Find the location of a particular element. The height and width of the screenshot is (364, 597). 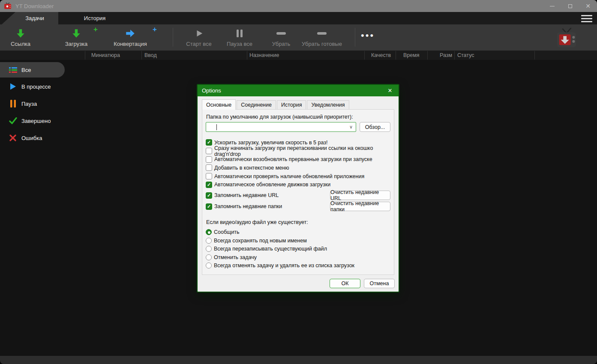

dialog-tab-connection: Соединение is located at coordinates (256, 104).